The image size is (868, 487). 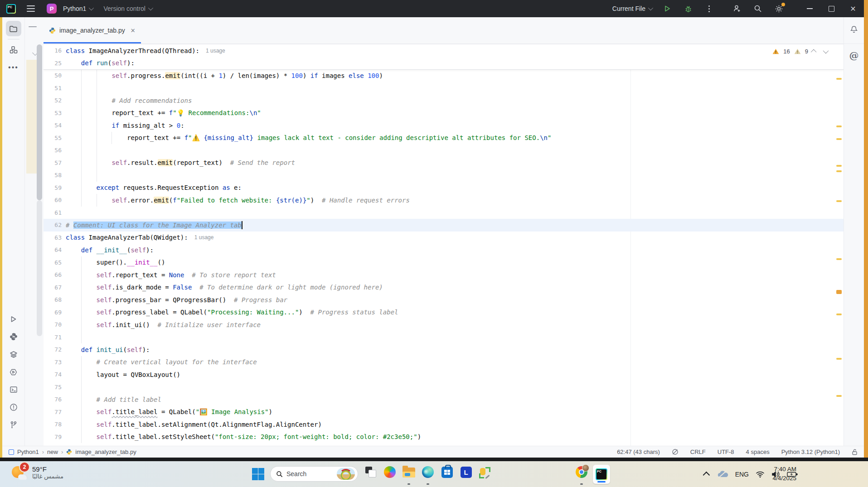 What do you see at coordinates (53, 163) in the screenshot?
I see `line-number: 57` at bounding box center [53, 163].